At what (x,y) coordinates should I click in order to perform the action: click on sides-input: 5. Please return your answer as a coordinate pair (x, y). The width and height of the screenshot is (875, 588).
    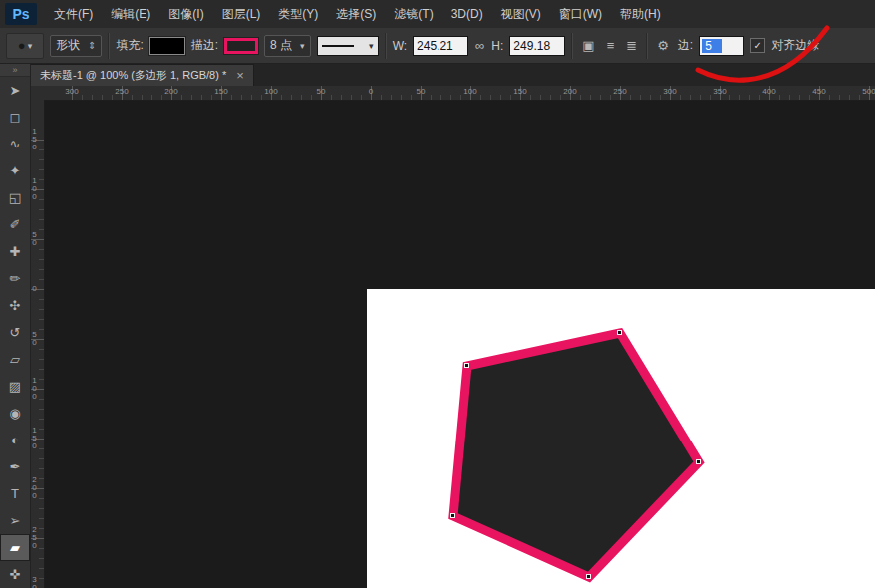
    Looking at the image, I should click on (722, 46).